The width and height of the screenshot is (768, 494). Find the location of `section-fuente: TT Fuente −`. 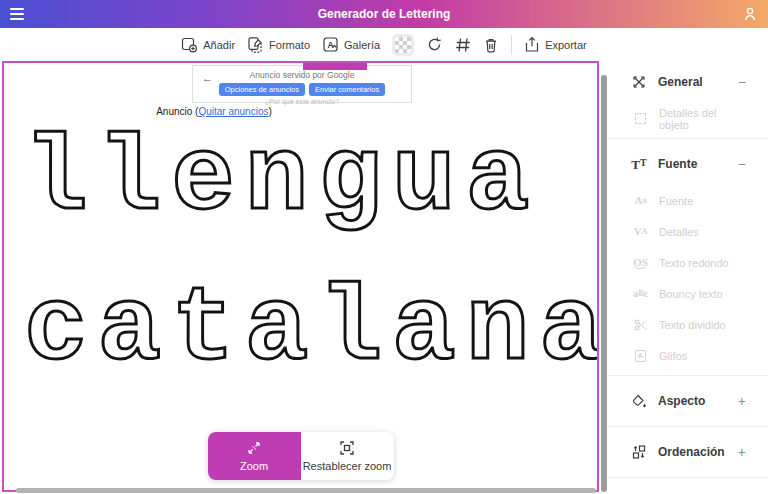

section-fuente: TT Fuente − is located at coordinates (688, 164).